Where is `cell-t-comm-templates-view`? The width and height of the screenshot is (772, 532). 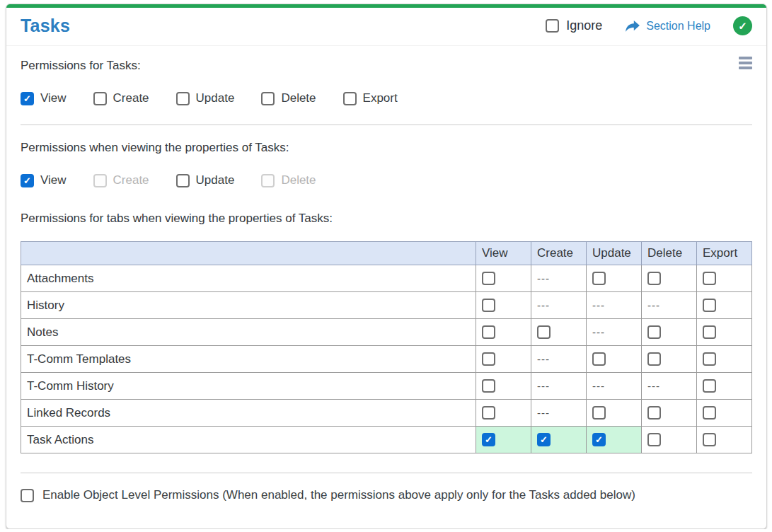 cell-t-comm-templates-view is located at coordinates (504, 359).